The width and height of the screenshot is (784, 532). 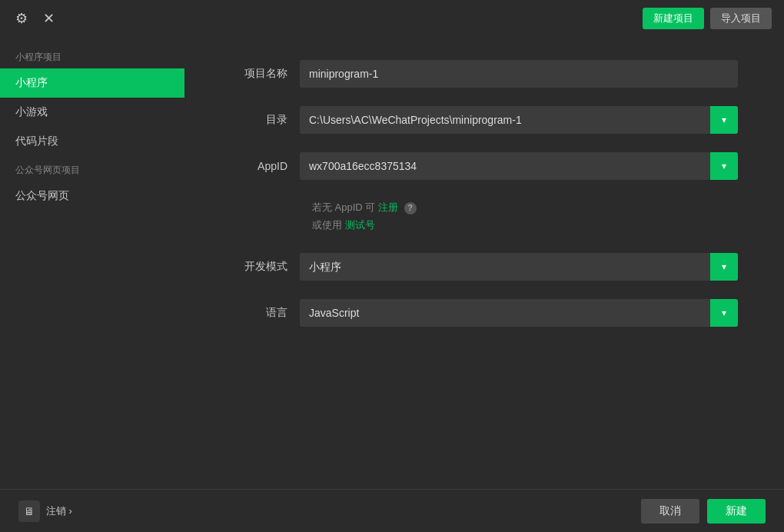 I want to click on sidebar-section-webpage: 公众号网页项目, so click(x=92, y=169).